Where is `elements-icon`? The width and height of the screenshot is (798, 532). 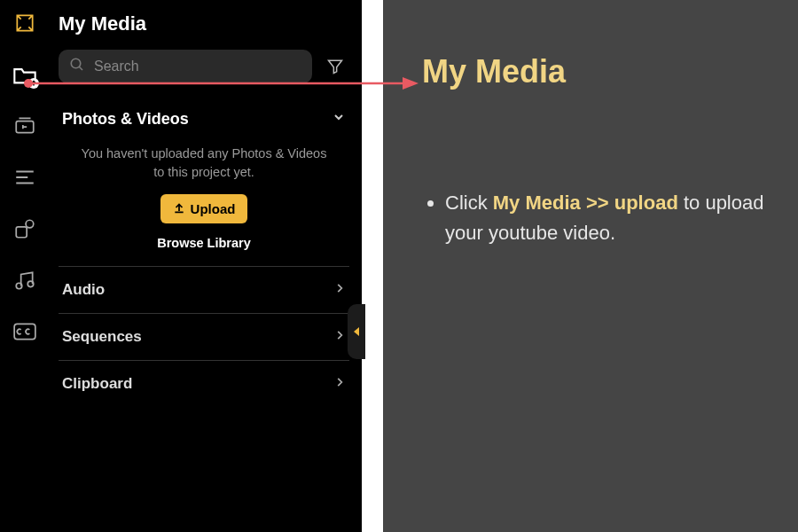 elements-icon is located at coordinates (25, 229).